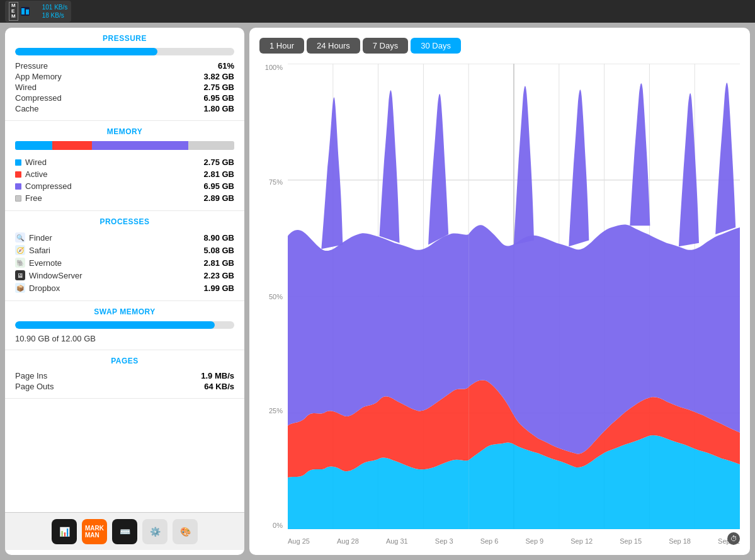 This screenshot has width=755, height=560. What do you see at coordinates (34, 146) in the screenshot?
I see `mem-wired-bar` at bounding box center [34, 146].